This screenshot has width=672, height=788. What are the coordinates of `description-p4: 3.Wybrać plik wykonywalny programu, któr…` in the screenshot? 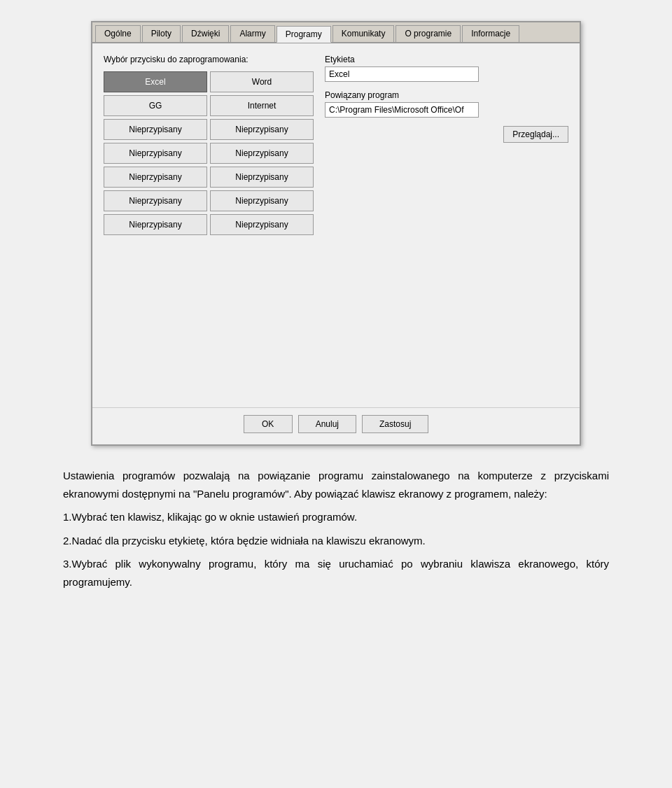 It's located at (336, 572).